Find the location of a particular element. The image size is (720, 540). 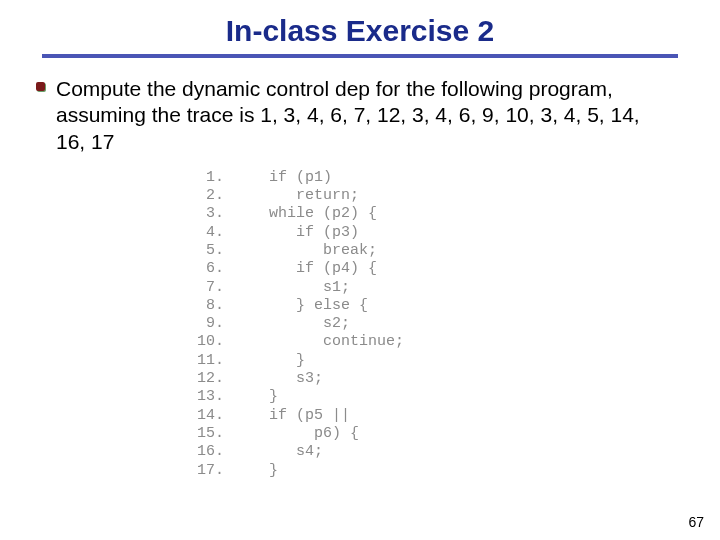

code-line: 9. s2; is located at coordinates (455, 324).